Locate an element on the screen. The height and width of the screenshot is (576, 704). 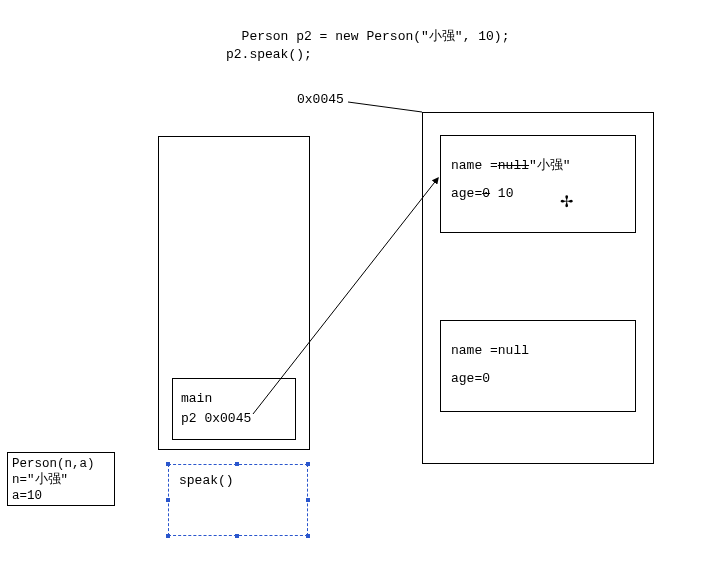
move-cursor-icon: ✢ is located at coordinates (566, 202).